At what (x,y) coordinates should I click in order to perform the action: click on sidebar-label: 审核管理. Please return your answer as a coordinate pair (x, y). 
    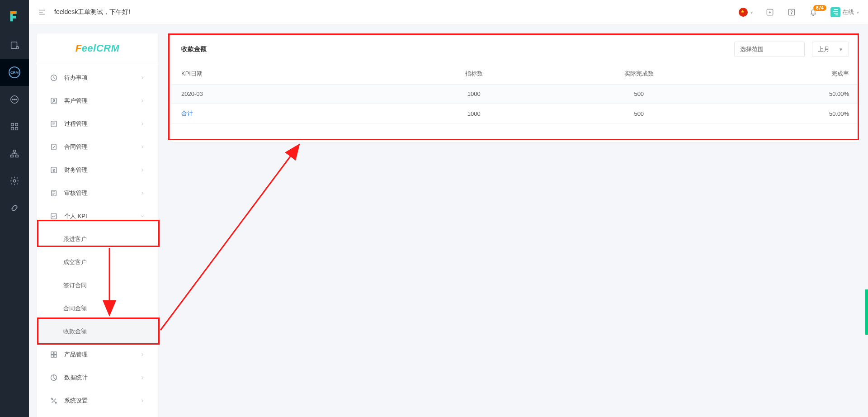
    Looking at the image, I should click on (76, 193).